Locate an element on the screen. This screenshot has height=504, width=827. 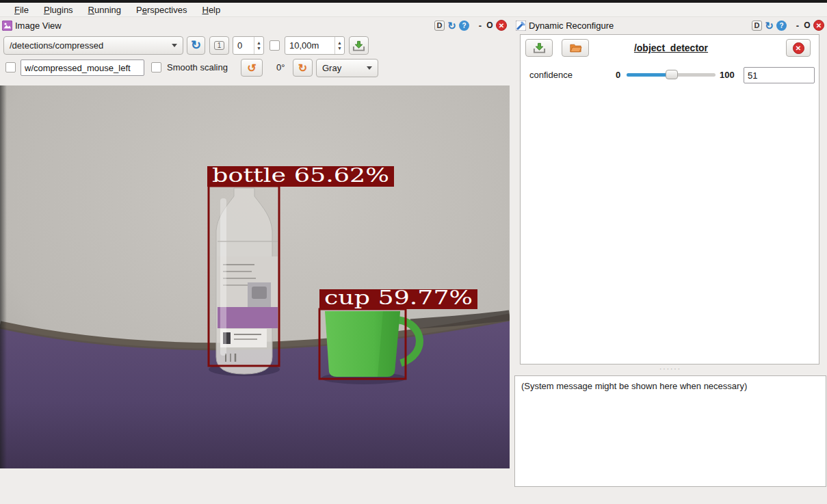
max-range-value: 10,00m is located at coordinates (310, 45).